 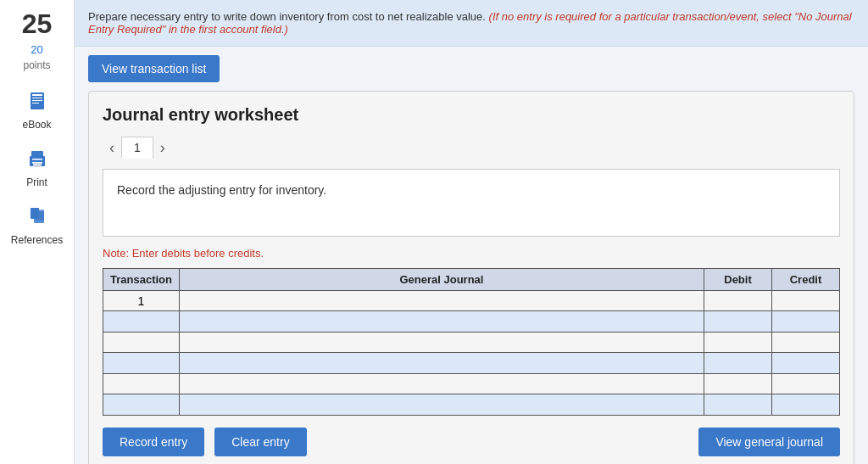 What do you see at coordinates (806, 280) in the screenshot?
I see `col-header-credit: Credit` at bounding box center [806, 280].